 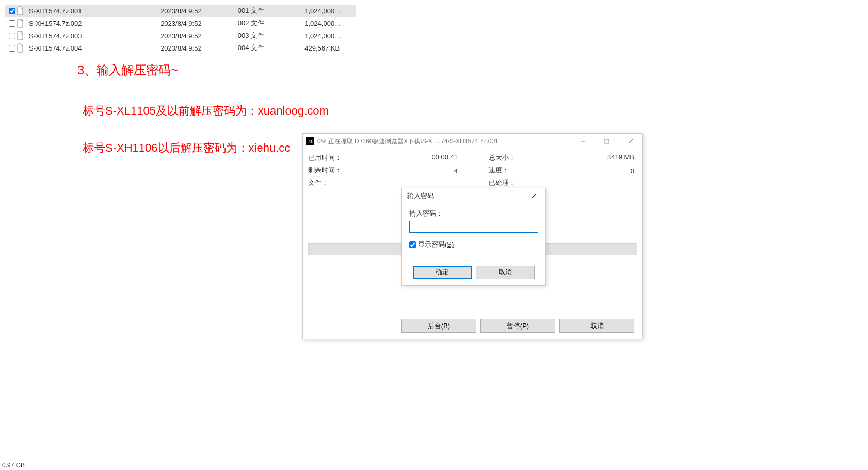 I want to click on elapsed-value: 00:00:41, so click(x=411, y=157).